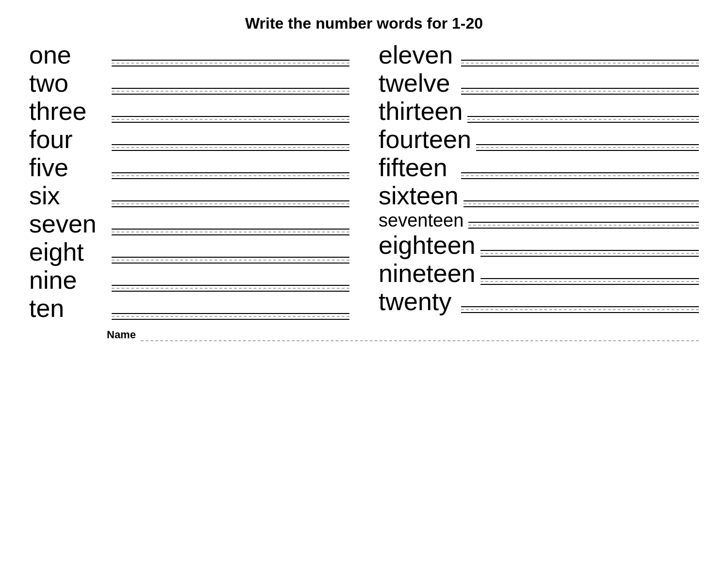 The width and height of the screenshot is (728, 562). Describe the element at coordinates (583, 226) in the screenshot. I see `write-area-seventeen` at that location.